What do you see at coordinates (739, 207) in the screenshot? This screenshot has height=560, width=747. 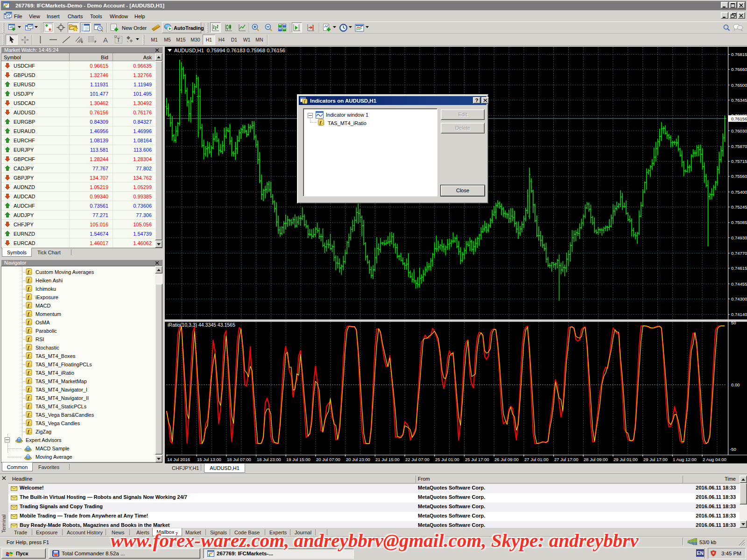 I see `svg-text: 0.75245` at bounding box center [739, 207].